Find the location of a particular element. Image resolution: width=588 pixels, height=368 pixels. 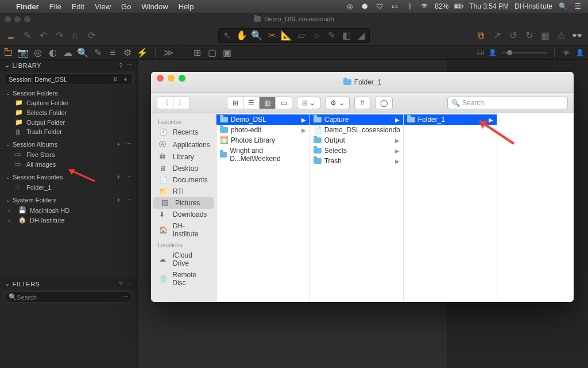

wifi-icon is located at coordinates (424, 6).